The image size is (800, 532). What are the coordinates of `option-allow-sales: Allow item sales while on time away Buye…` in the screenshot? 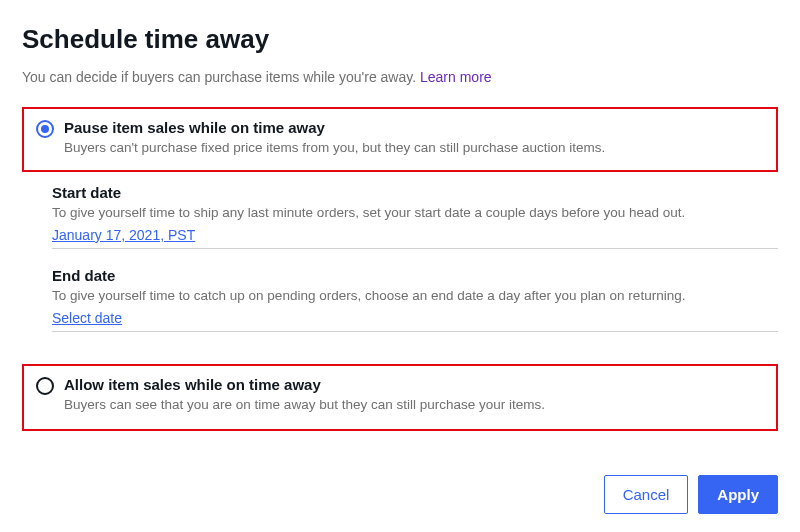 It's located at (400, 398).